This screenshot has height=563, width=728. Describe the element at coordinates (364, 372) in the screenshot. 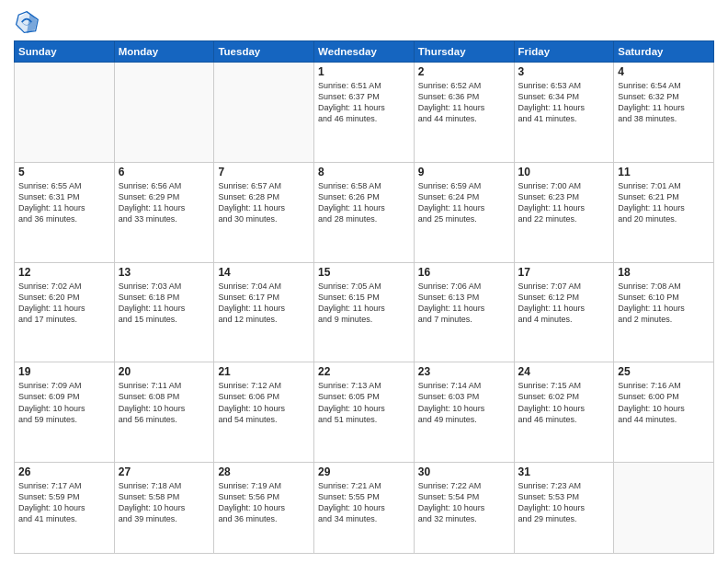

I see `day-number: 22` at that location.